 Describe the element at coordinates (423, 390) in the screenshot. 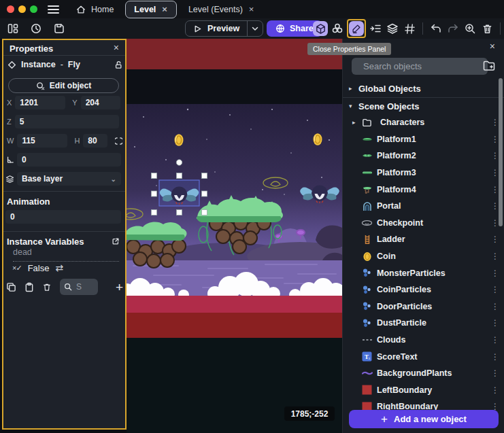

I see `object-row: LeftBoundary ⋮` at that location.